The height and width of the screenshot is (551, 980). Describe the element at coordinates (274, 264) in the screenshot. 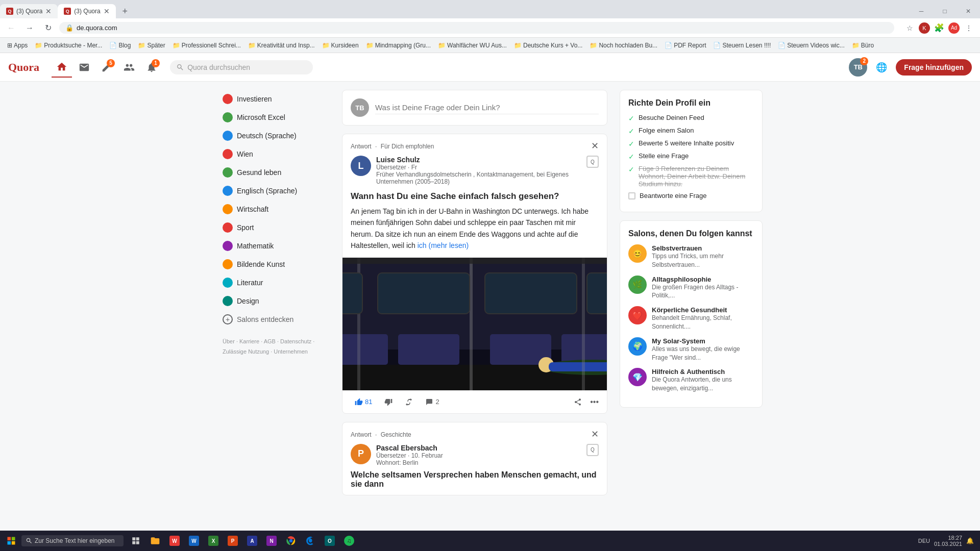

I see `sidebar-item-bildende-kunst: Bildende Kunst` at that location.